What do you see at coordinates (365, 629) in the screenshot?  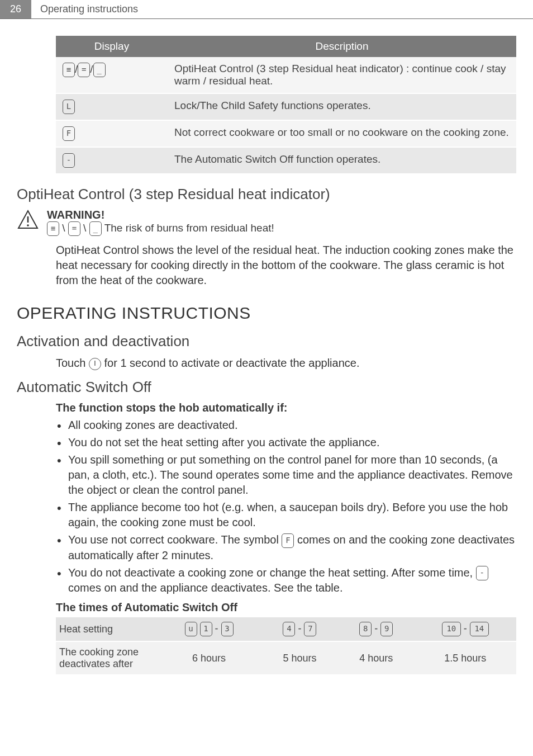 I see `glyph-icon: 8` at bounding box center [365, 629].